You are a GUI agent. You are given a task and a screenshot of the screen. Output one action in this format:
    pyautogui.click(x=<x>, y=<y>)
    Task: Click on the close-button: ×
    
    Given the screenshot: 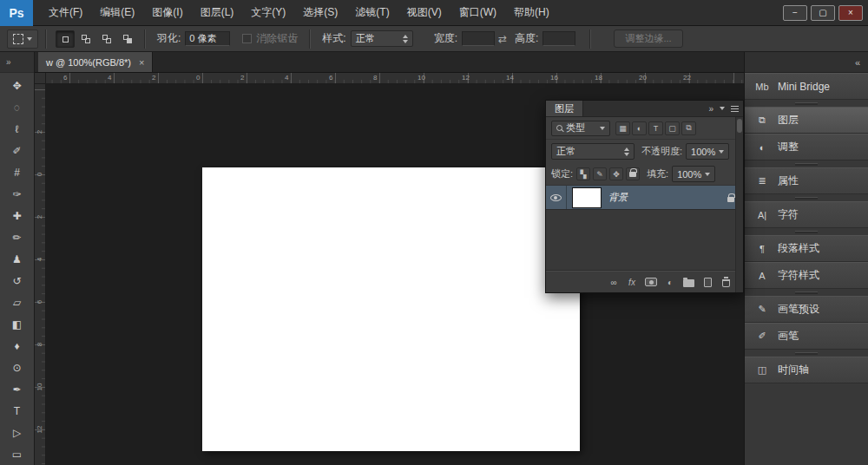 What is the action you would take?
    pyautogui.click(x=851, y=13)
    